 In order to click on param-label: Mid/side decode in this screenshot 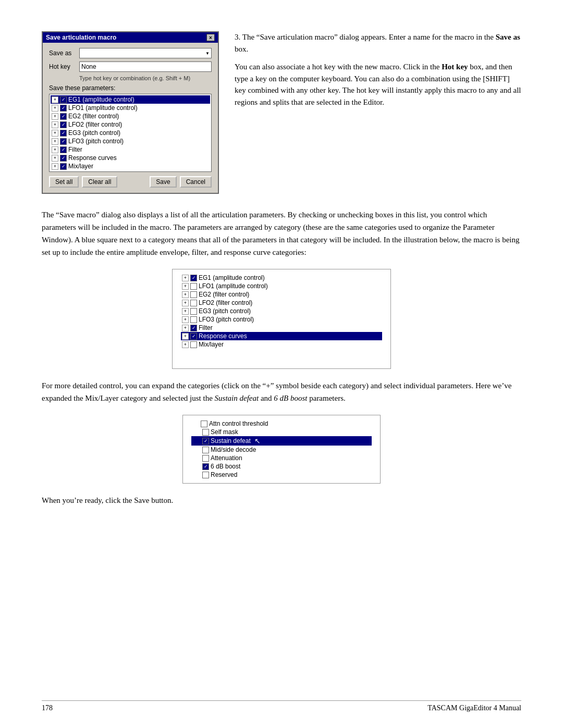, I will do `click(234, 450)`.